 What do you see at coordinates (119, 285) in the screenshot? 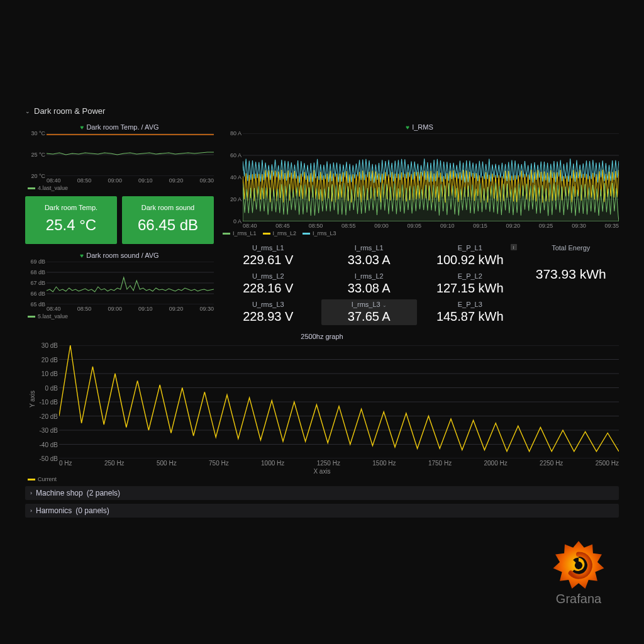
I see `panel-sound-avg: ♥ Dark room sound / AVG 69 dB 68 dB 67 d…` at bounding box center [119, 285].